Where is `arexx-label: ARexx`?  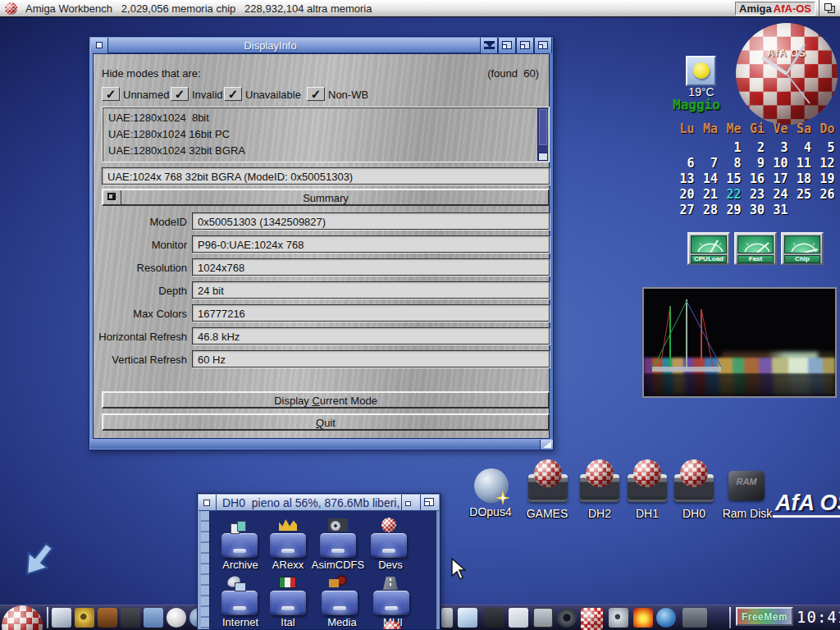
arexx-label: ARexx is located at coordinates (288, 564).